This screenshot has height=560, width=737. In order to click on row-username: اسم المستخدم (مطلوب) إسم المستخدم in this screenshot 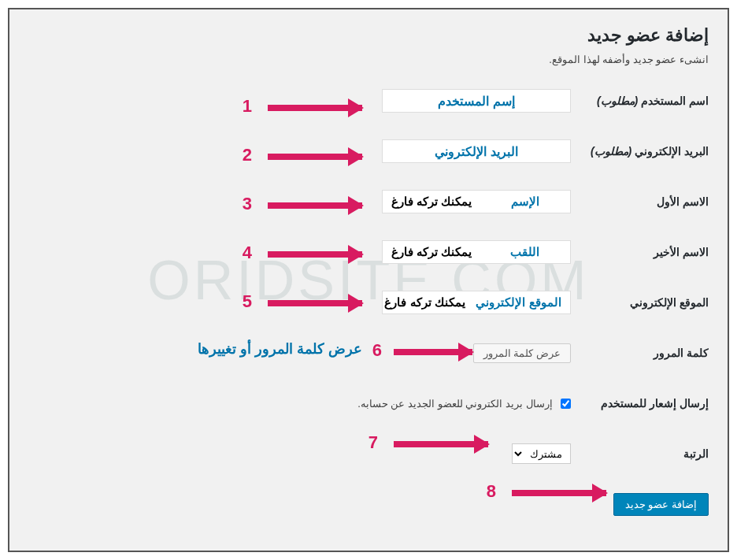, I will do `click(368, 101)`.